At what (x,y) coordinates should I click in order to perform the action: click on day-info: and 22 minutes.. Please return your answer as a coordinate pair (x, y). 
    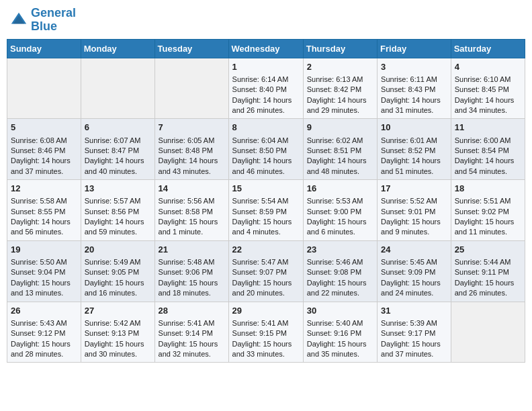
    Looking at the image, I should click on (340, 293).